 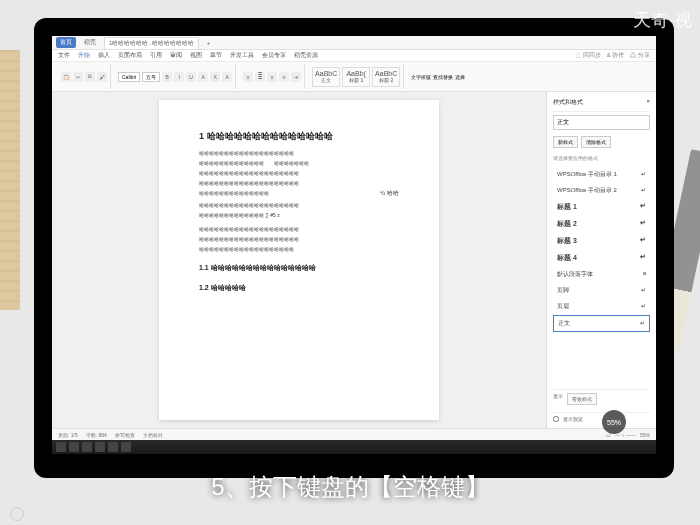 What do you see at coordinates (151, 77) in the screenshot?
I see `font-size-select: 五号` at bounding box center [151, 77].